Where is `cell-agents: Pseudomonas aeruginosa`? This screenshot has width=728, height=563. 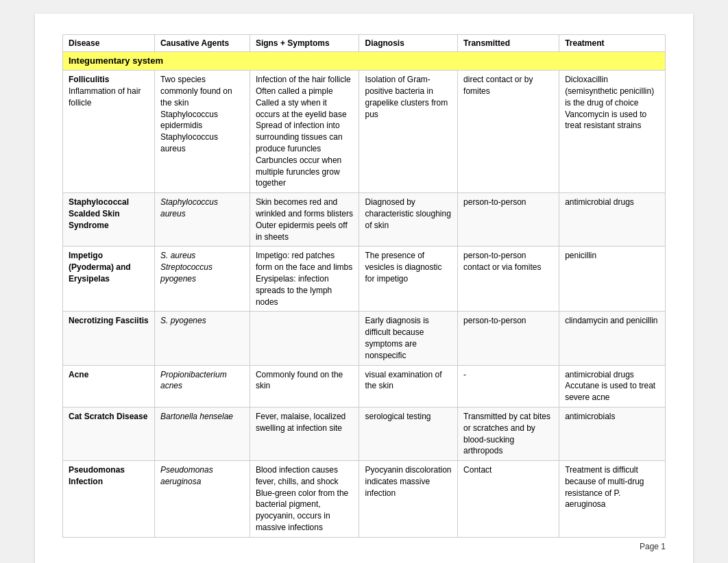
cell-agents: Pseudomonas aeruginosa is located at coordinates (202, 499).